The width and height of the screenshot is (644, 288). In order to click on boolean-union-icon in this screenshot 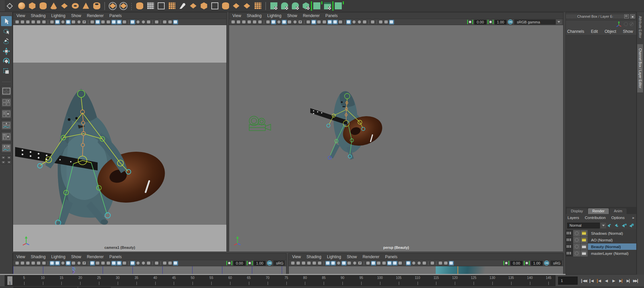, I will do `click(113, 6)`.